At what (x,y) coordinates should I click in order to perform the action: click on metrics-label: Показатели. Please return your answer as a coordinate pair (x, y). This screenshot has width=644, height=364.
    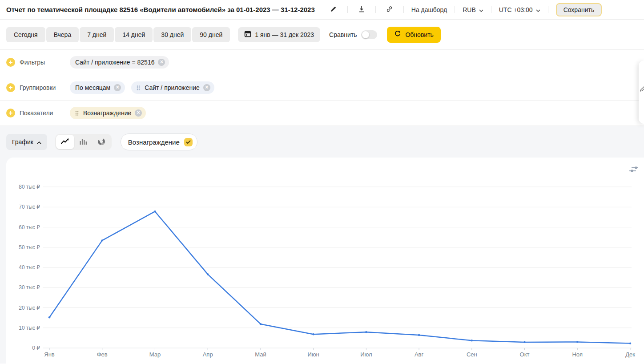
    Looking at the image, I should click on (36, 113).